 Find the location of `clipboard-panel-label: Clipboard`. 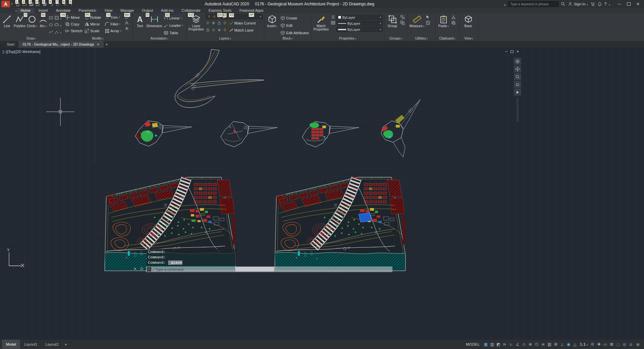

clipboard-panel-label: Clipboard is located at coordinates (447, 39).